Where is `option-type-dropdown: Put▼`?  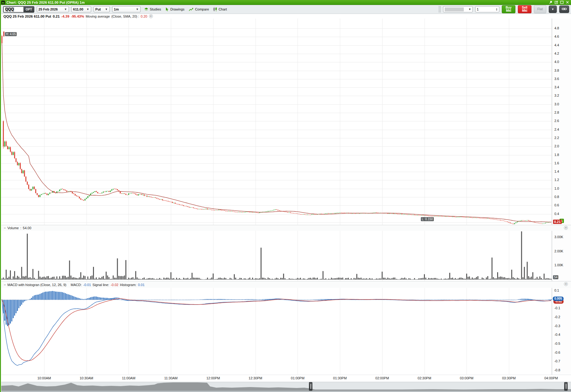 option-type-dropdown: Put▼ is located at coordinates (102, 9).